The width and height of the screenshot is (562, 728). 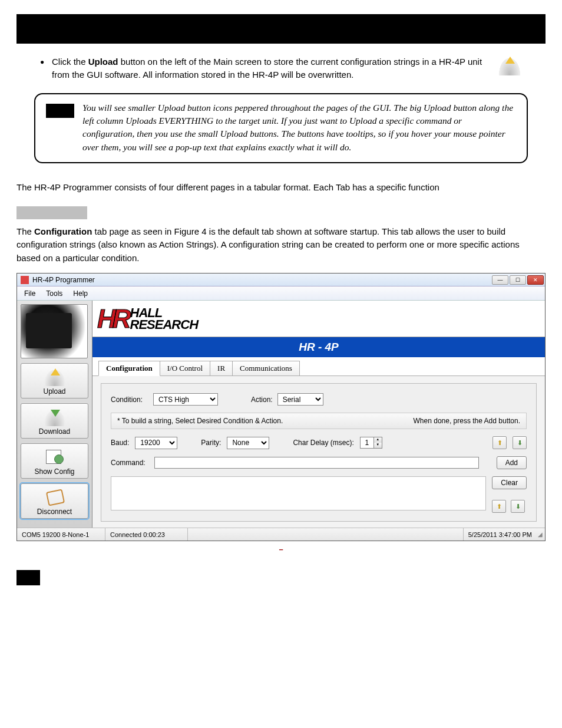 I want to click on baud-select: 19200, so click(x=156, y=443).